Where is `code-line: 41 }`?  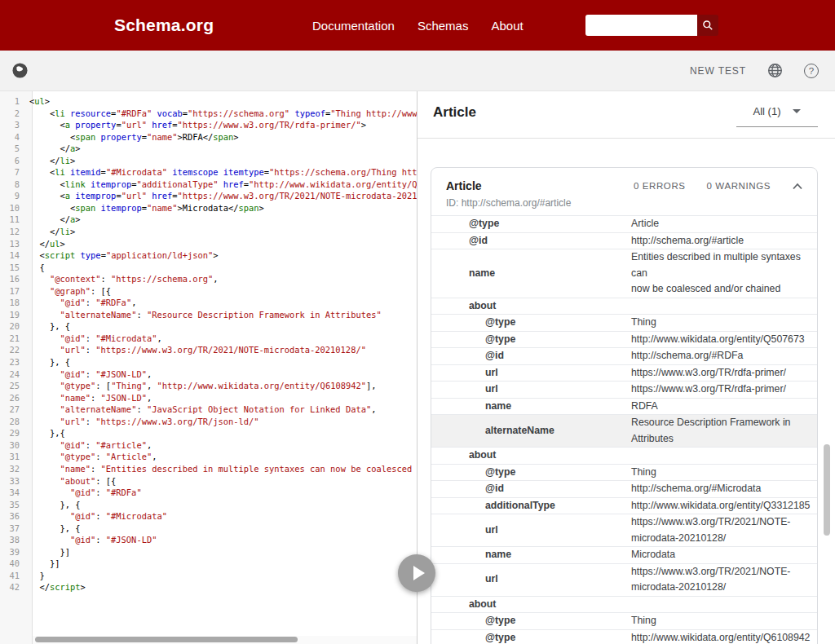
code-line: 41 } is located at coordinates (209, 576).